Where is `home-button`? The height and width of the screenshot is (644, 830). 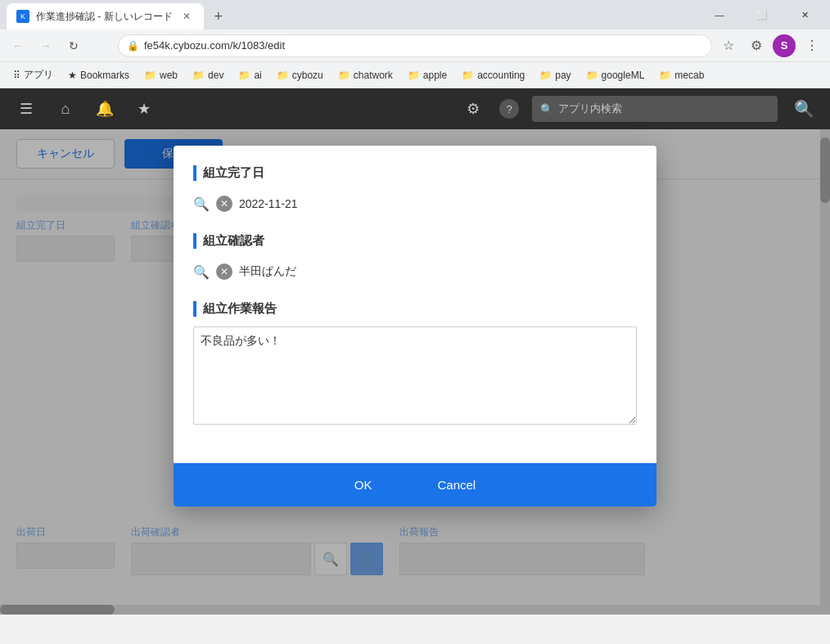
home-button is located at coordinates (101, 46).